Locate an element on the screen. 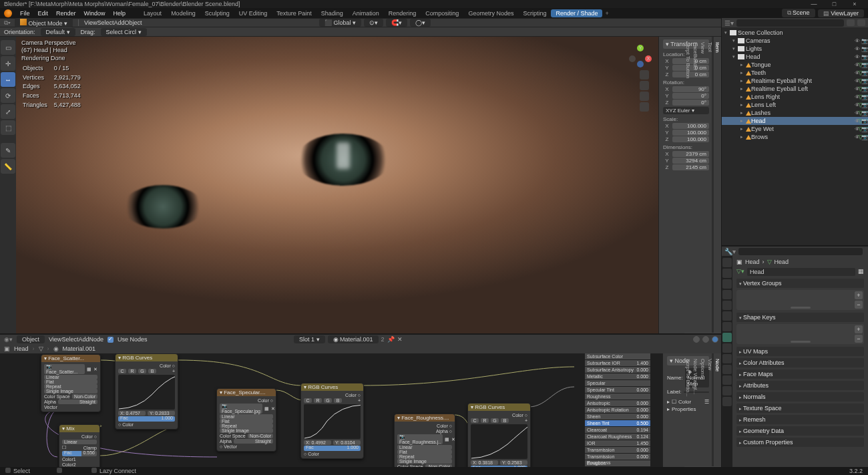 The height and width of the screenshot is (475, 868). principled-sheen-tint: Sheen Tint0.500 is located at coordinates (618, 424).